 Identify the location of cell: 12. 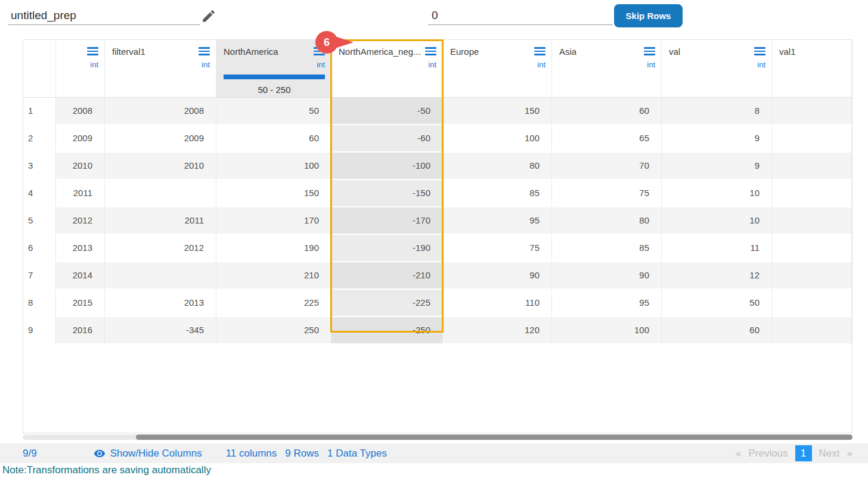
(717, 276).